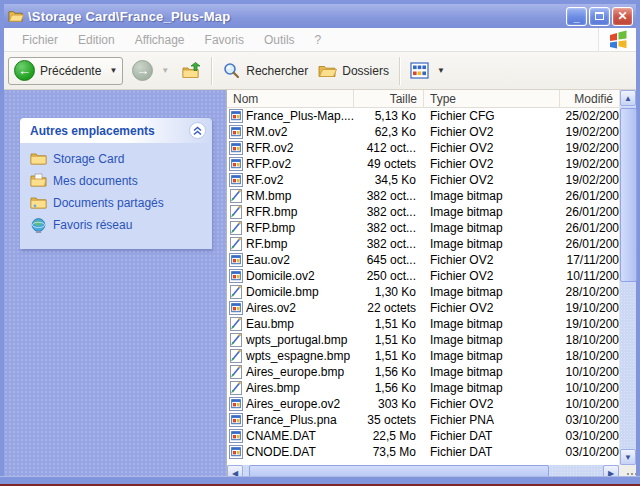  What do you see at coordinates (301, 40) in the screenshot?
I see `menu-items: FichierEditionAffichageFavorisOutils?` at bounding box center [301, 40].